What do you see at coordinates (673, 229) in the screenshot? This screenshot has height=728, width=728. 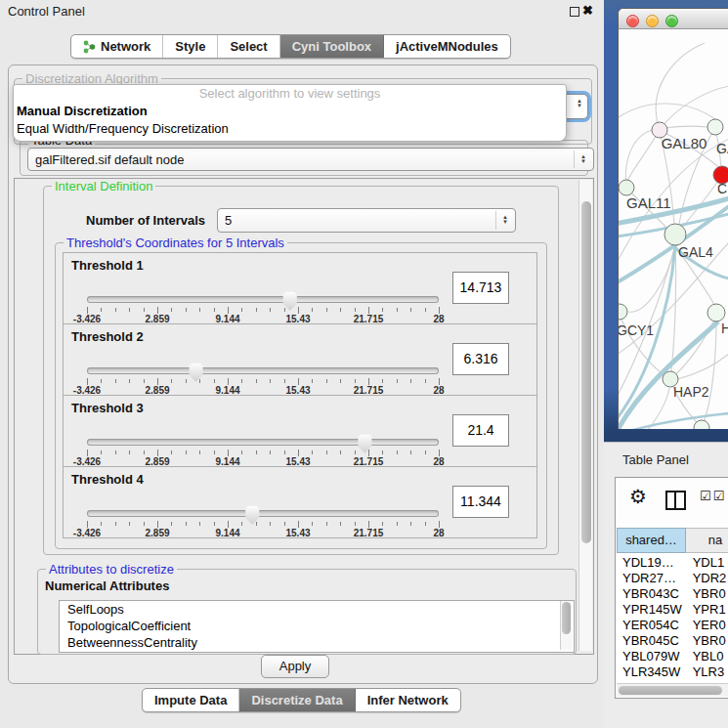 I see `network-graph: GAL80GAGAL11CGAL4GCY1HHAP2` at bounding box center [673, 229].